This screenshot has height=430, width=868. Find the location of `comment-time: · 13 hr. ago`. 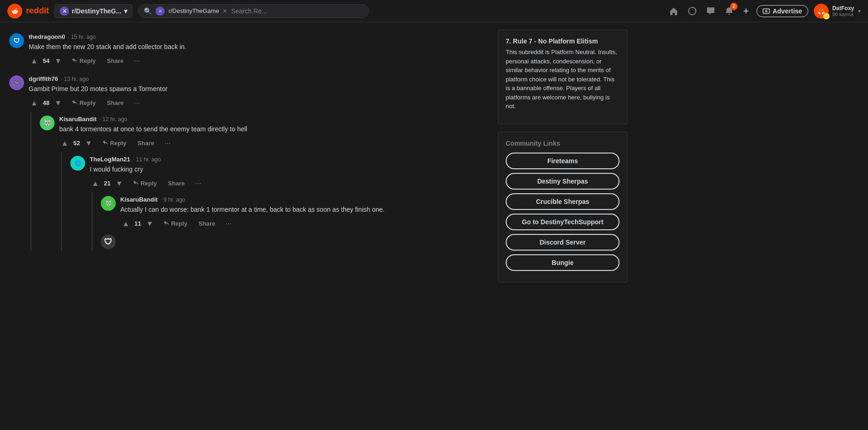

comment-time: · 13 hr. ago is located at coordinates (75, 79).